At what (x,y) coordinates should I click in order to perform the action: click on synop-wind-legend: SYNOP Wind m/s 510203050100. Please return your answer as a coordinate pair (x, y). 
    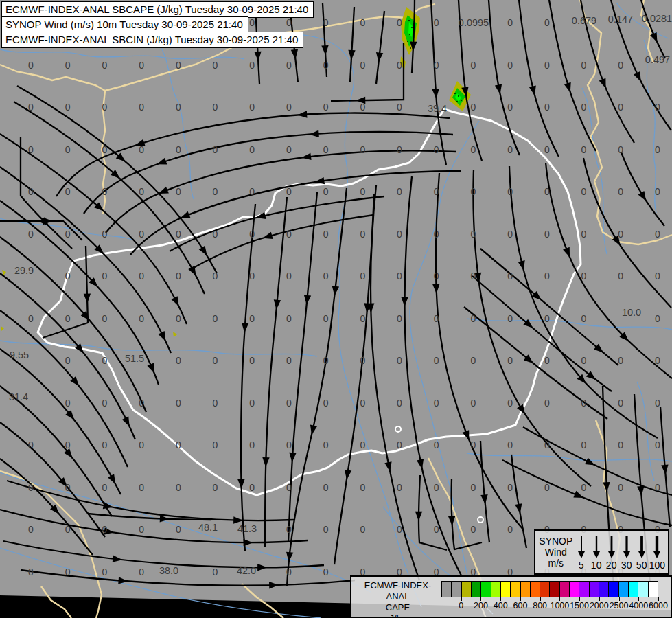
    Looking at the image, I should click on (601, 552).